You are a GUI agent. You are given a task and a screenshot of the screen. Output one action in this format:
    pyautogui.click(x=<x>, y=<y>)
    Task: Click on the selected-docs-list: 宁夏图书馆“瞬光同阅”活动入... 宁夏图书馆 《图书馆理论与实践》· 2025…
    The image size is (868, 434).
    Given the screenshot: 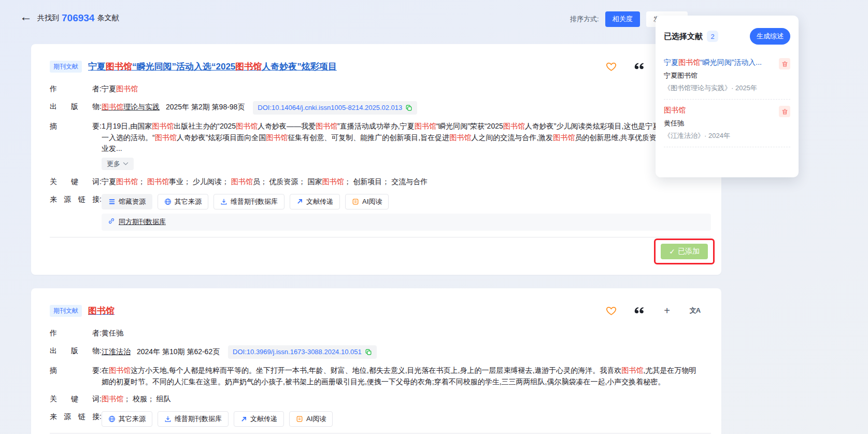 What is the action you would take?
    pyautogui.click(x=727, y=100)
    